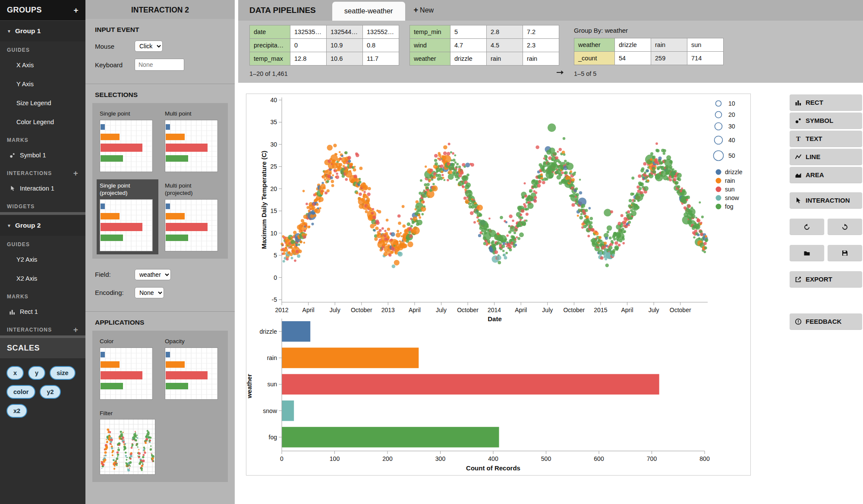 This screenshot has height=504, width=863. I want to click on scales-pill-list: xysizecolory2x2, so click(43, 392).